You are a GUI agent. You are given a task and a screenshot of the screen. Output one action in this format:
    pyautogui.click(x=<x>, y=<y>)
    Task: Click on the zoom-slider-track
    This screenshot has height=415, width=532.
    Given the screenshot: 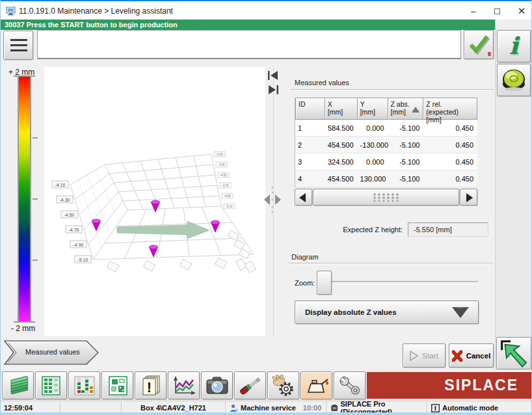 What is the action you would take?
    pyautogui.click(x=398, y=282)
    